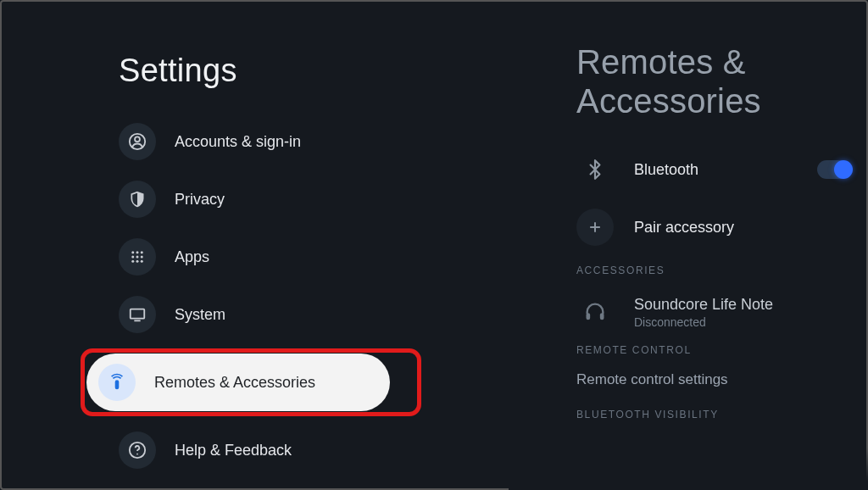 The width and height of the screenshot is (868, 490). What do you see at coordinates (233, 451) in the screenshot?
I see `sidebar-item-label: Help & Feedback` at bounding box center [233, 451].